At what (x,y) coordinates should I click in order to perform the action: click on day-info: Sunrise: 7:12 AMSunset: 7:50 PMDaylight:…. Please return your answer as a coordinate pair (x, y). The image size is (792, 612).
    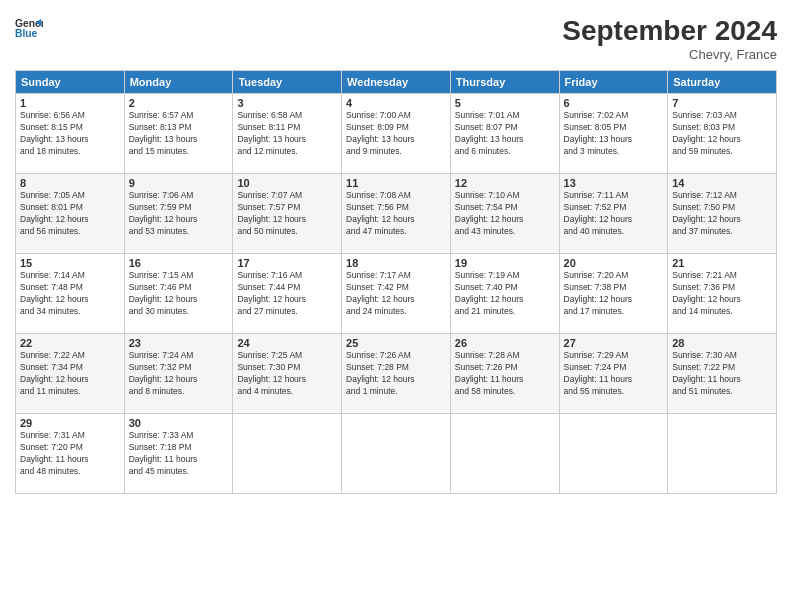
    Looking at the image, I should click on (722, 214).